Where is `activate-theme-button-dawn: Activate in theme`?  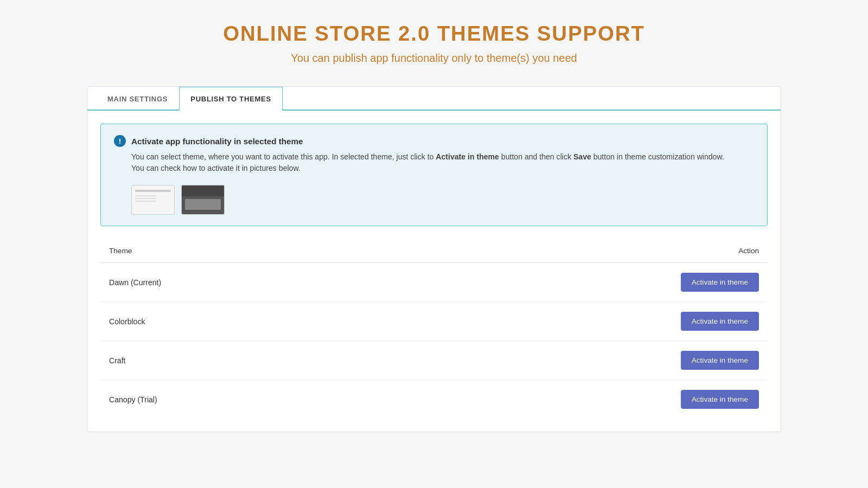
activate-theme-button-dawn: Activate in theme is located at coordinates (720, 282).